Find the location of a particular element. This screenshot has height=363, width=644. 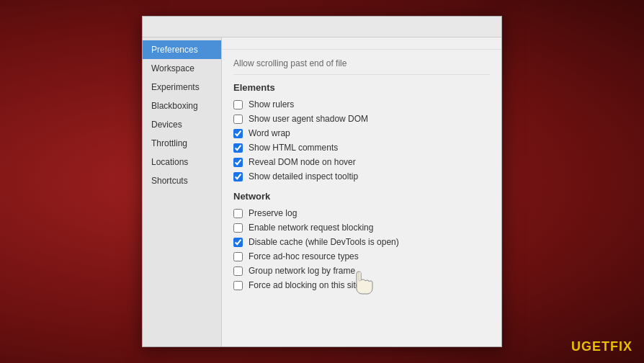

option-label-show-html-comments: Show HTML comments is located at coordinates (293, 148).